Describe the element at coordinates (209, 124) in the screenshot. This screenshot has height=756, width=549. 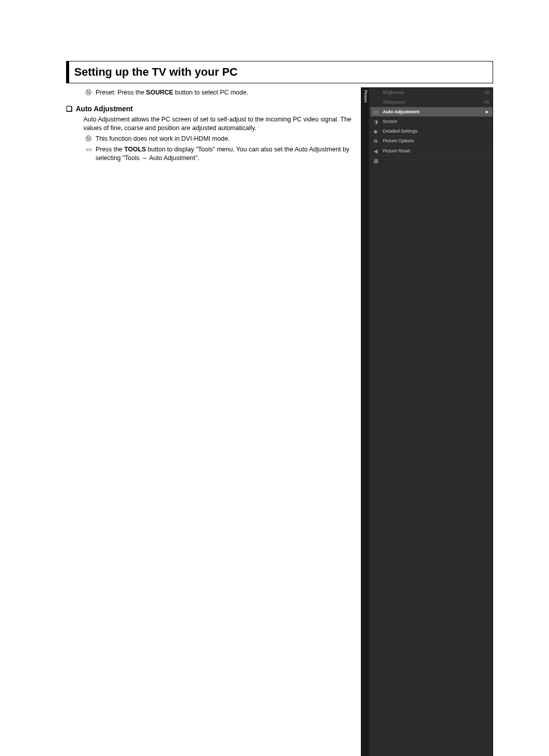
I see `auto-body: Auto Adjustment allows the PC screen of …` at that location.